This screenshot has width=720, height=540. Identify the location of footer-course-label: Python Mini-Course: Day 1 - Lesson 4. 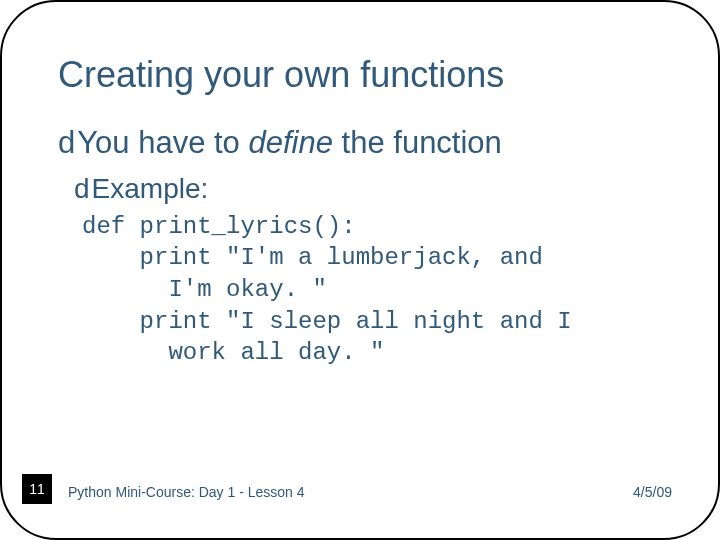
(186, 492).